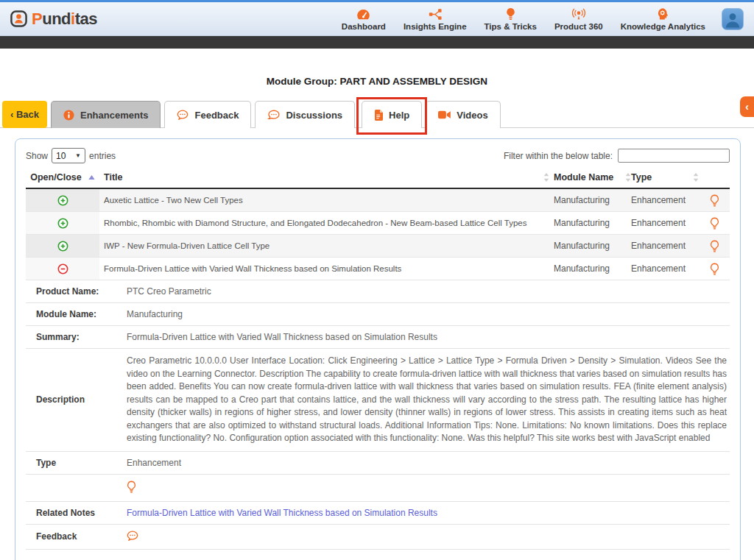 Image resolution: width=754 pixels, height=560 pixels. What do you see at coordinates (63, 269) in the screenshot?
I see `close-row-icon` at bounding box center [63, 269].